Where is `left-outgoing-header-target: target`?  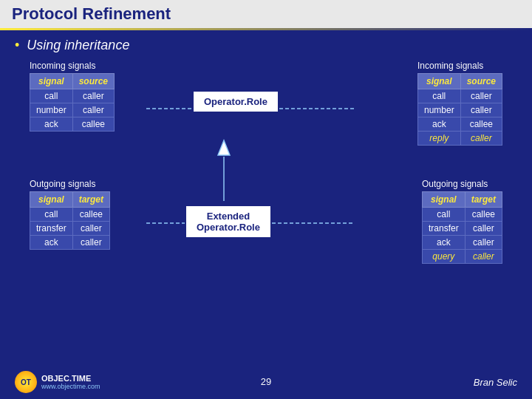 left-outgoing-header-target: target is located at coordinates (91, 200).